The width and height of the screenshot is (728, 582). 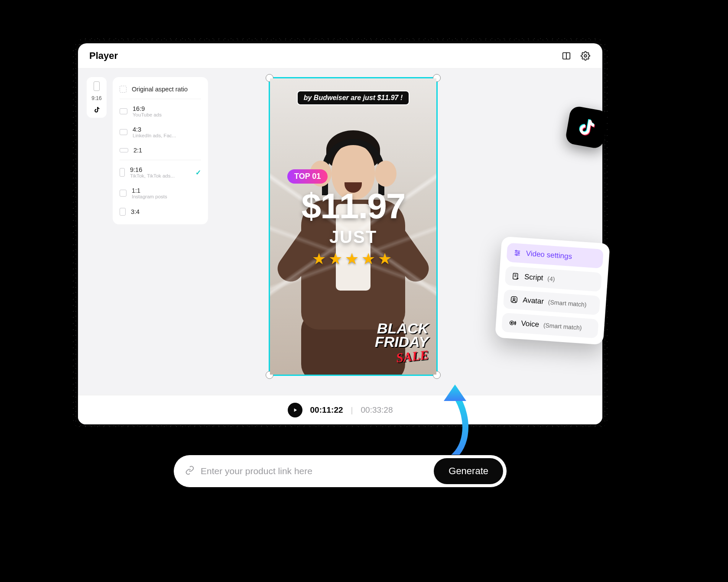 What do you see at coordinates (97, 97) in the screenshot?
I see `ratio-chip: 9:16` at bounding box center [97, 97].